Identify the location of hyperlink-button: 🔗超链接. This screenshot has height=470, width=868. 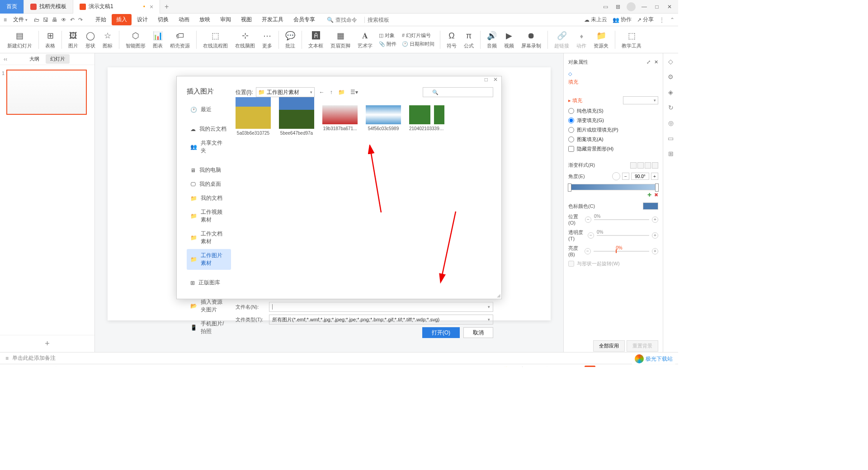
(561, 40).